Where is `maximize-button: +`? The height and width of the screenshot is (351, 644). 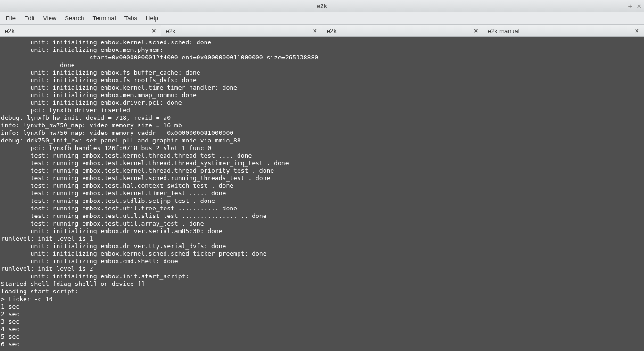
maximize-button: + is located at coordinates (630, 6).